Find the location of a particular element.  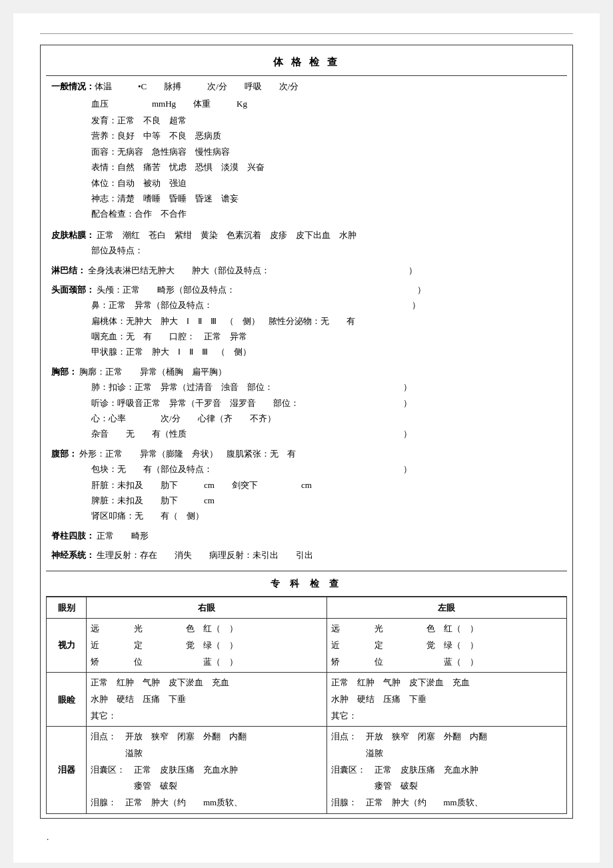

abdomen-kidney: 肾区叩痛：无 有（ 侧） is located at coordinates (306, 516).